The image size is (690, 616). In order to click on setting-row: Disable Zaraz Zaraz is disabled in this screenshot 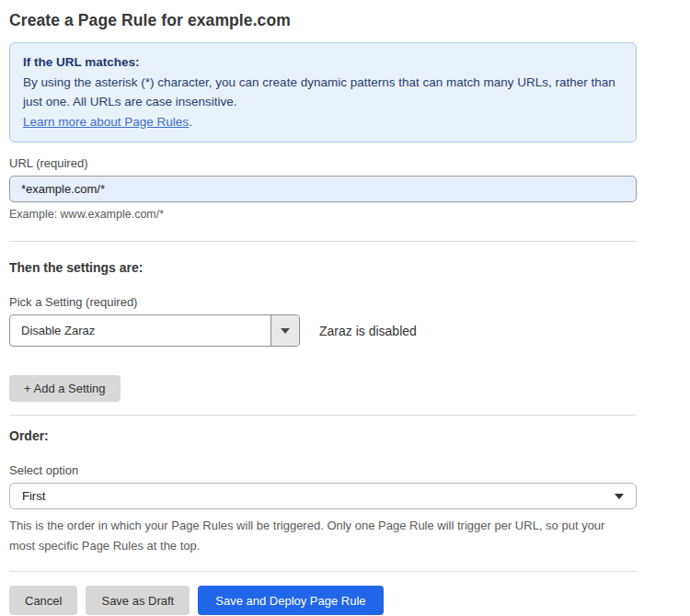, I will do `click(323, 331)`.